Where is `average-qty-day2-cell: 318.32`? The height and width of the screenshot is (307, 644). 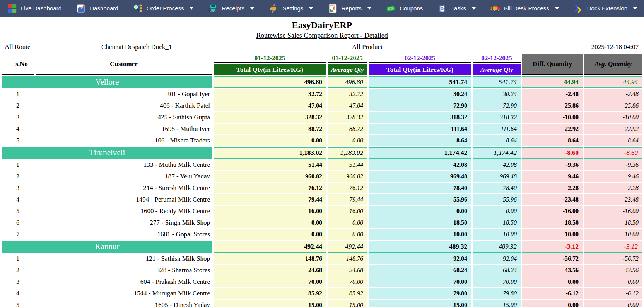 average-qty-day2-cell: 318.32 is located at coordinates (497, 117).